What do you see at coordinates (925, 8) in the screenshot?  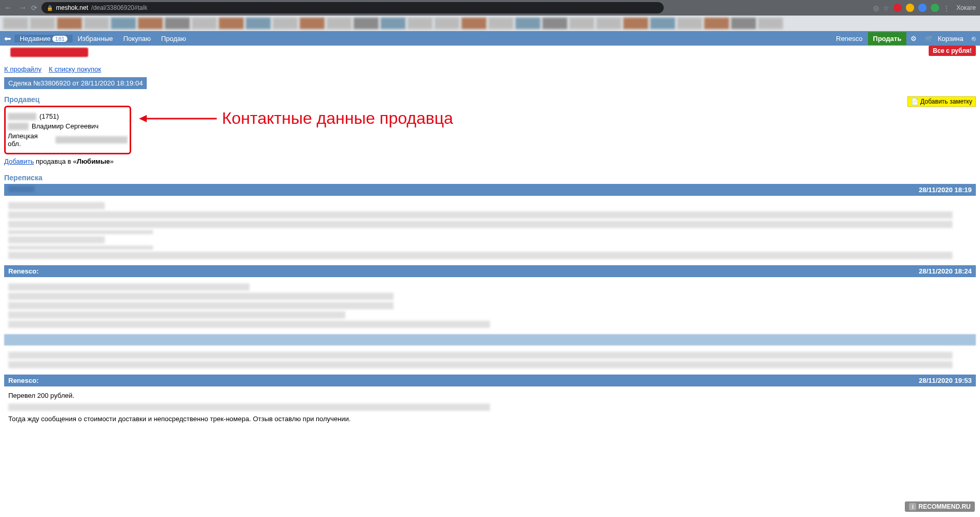 I see `chrome-extensions: ◎ ☆ ⋮ Хокаге` at bounding box center [925, 8].